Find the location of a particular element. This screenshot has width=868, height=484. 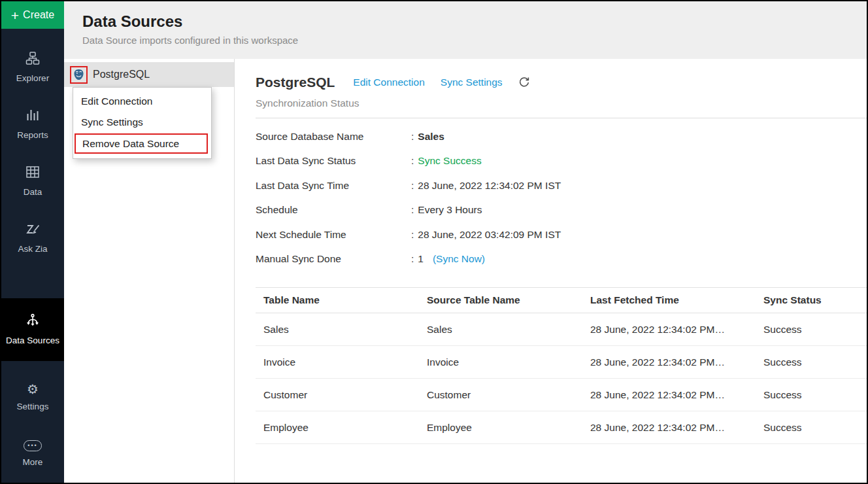

postgresql-icon is located at coordinates (78, 75).